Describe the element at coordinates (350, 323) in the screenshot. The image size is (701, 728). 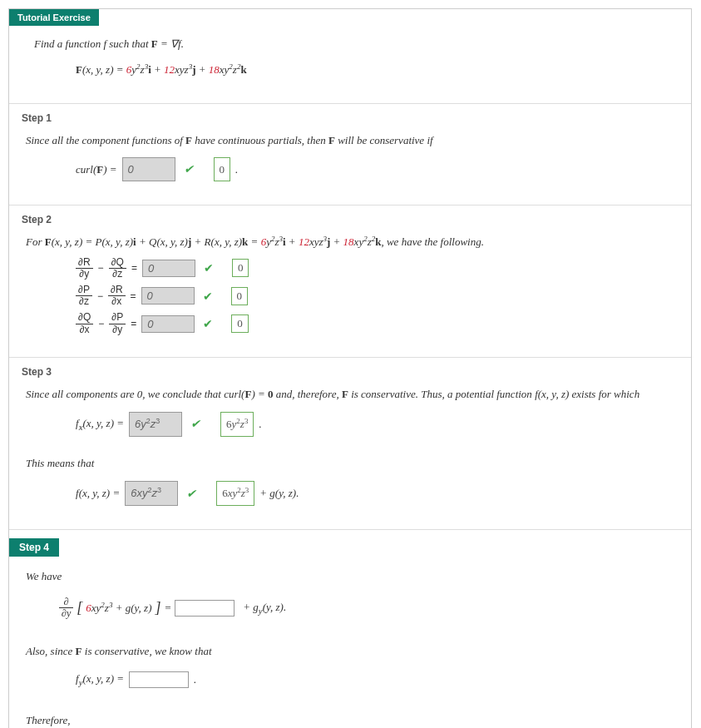
I see `step2-row-2: ∂Q∂x − ∂P∂y = 0 ✔ 0` at that location.